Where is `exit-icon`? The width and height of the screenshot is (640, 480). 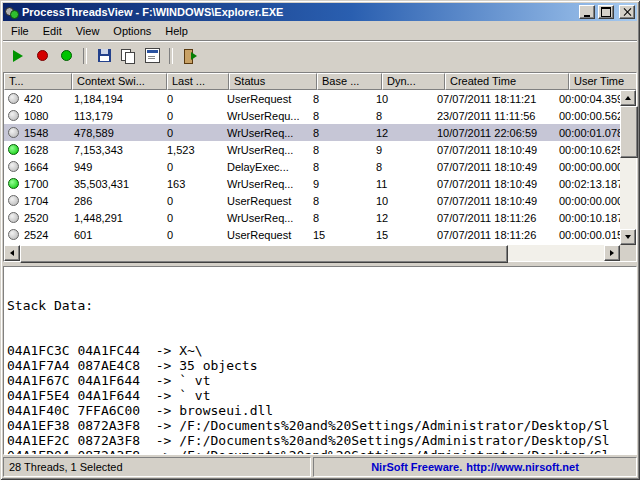 exit-icon is located at coordinates (190, 56).